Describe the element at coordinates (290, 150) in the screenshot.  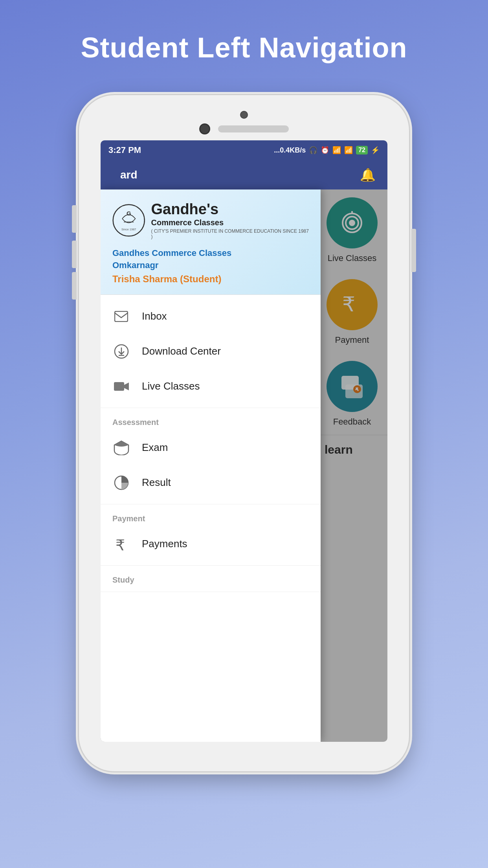
I see `network-speed: ...0.4KB/s` at that location.